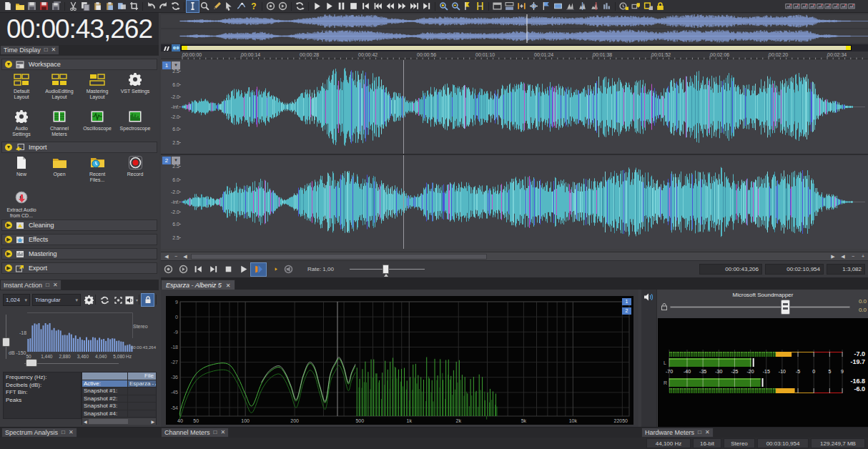  Describe the element at coordinates (515, 256) in the screenshot. I see `wave-horizontal-scrollbar: ◀−◀▶◀−+` at that location.